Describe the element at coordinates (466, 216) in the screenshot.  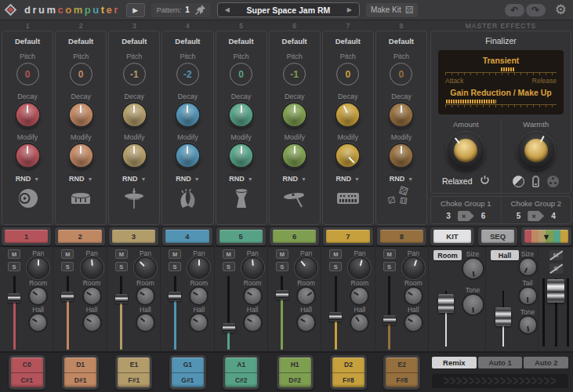
I see `choke-group-1-clear-icon: ×` at that location.